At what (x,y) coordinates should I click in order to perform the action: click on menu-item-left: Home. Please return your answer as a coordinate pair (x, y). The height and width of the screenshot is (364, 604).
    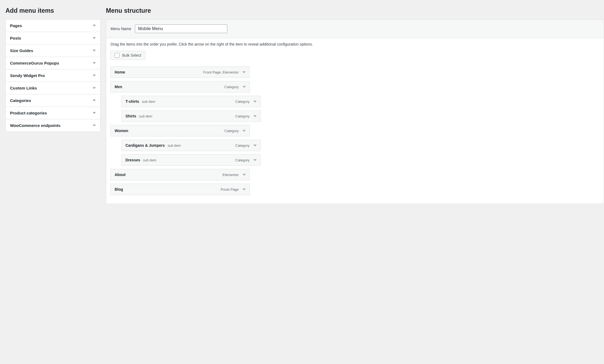
    Looking at the image, I should click on (120, 72).